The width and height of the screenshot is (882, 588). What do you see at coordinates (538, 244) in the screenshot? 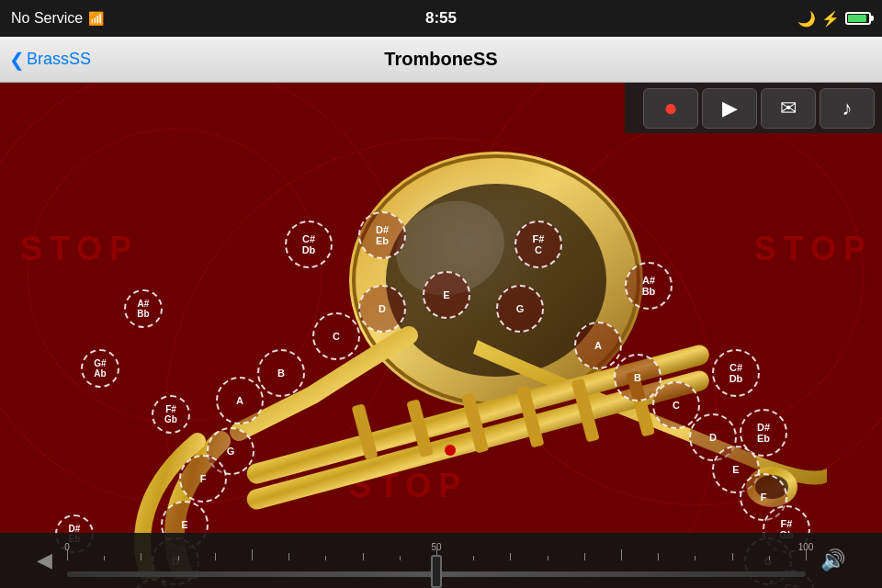
I see `note-circle-2: F#C` at bounding box center [538, 244].